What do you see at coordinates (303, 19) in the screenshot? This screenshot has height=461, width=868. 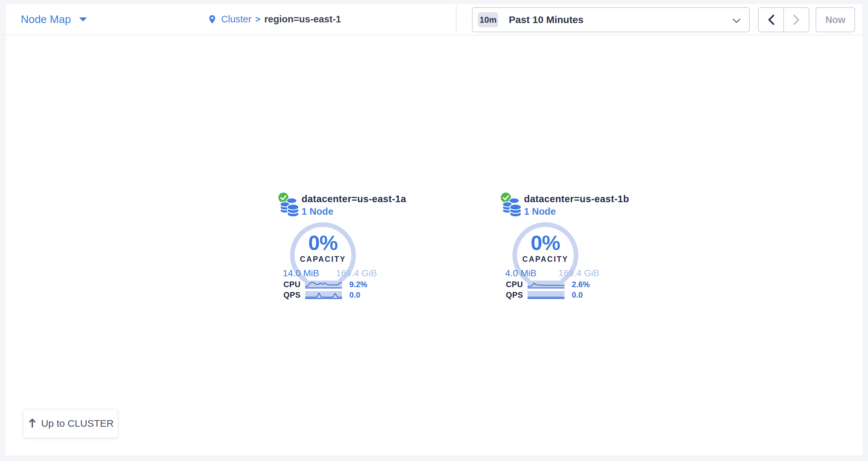 I see `breadcrumb-current: region=us-east-1` at bounding box center [303, 19].